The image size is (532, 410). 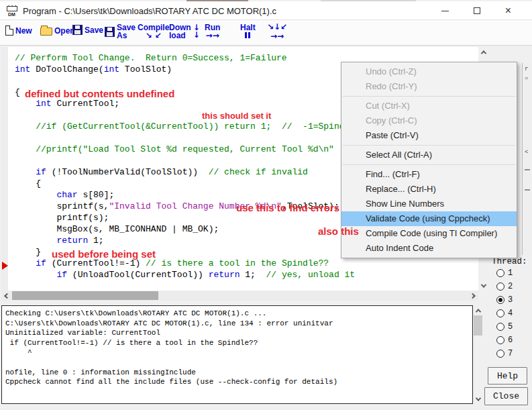 What do you see at coordinates (429, 248) in the screenshot?
I see `menu-item-auto-indent-code: Auto Indent Code` at bounding box center [429, 248].